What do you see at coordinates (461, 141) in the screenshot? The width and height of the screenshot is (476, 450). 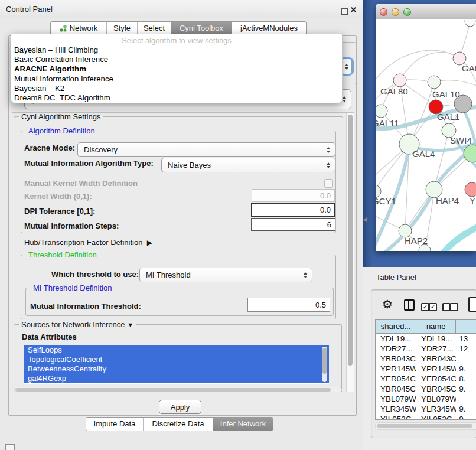 I see `node-swi4-label: SWI4` at bounding box center [461, 141].